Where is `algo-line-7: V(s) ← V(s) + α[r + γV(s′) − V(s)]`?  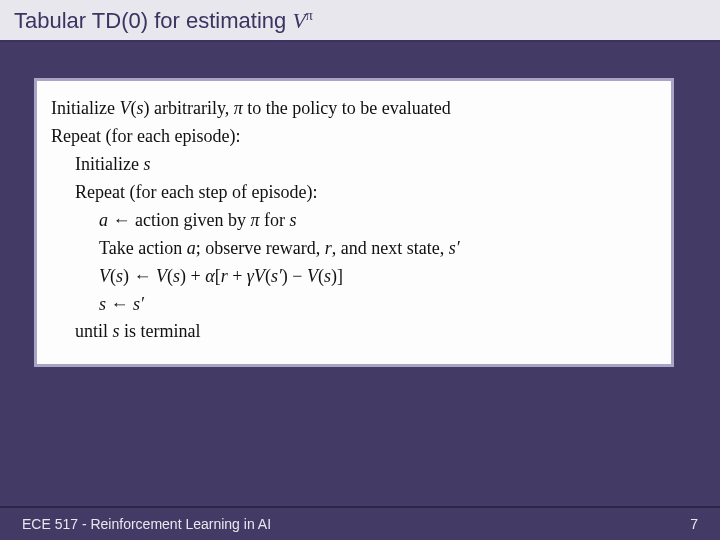
algo-line-7: V(s) ← V(s) + α[r + γV(s′) − V(s)] is located at coordinates (354, 277).